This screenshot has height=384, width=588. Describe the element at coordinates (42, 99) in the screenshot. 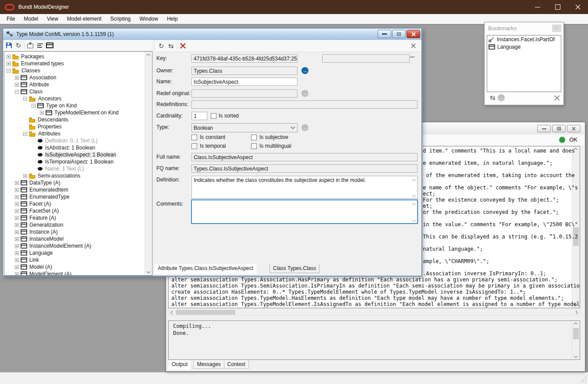

I see `tree-item: −Ancestors` at that location.